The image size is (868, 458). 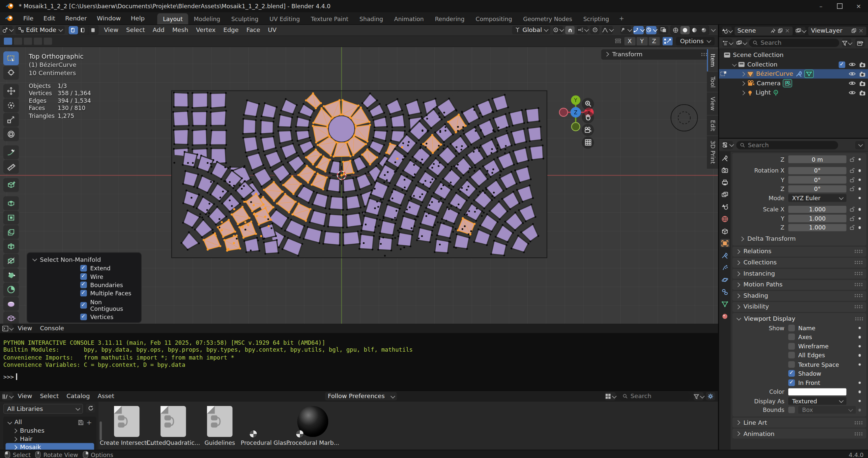 What do you see at coordinates (73, 30) in the screenshot?
I see `select-mode-vertex` at bounding box center [73, 30].